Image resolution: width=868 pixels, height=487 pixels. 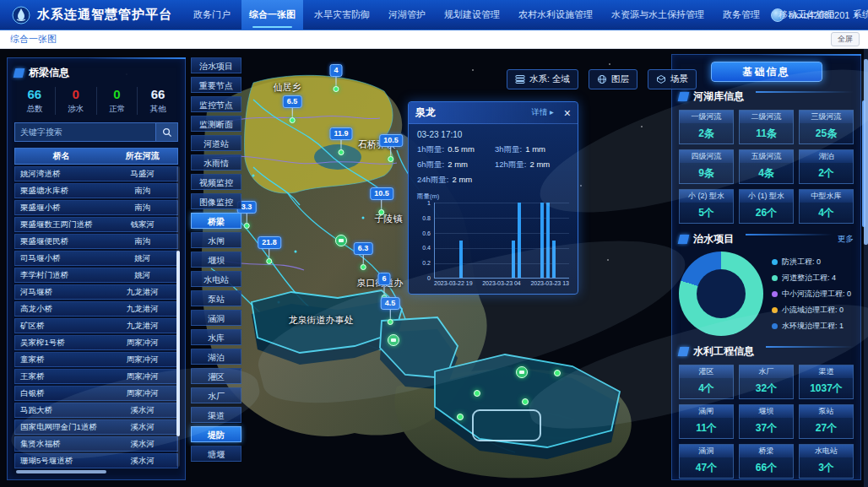 What do you see at coordinates (767, 196) in the screenshot?
I see `cell-label: 小 (1) 型水` at bounding box center [767, 196].